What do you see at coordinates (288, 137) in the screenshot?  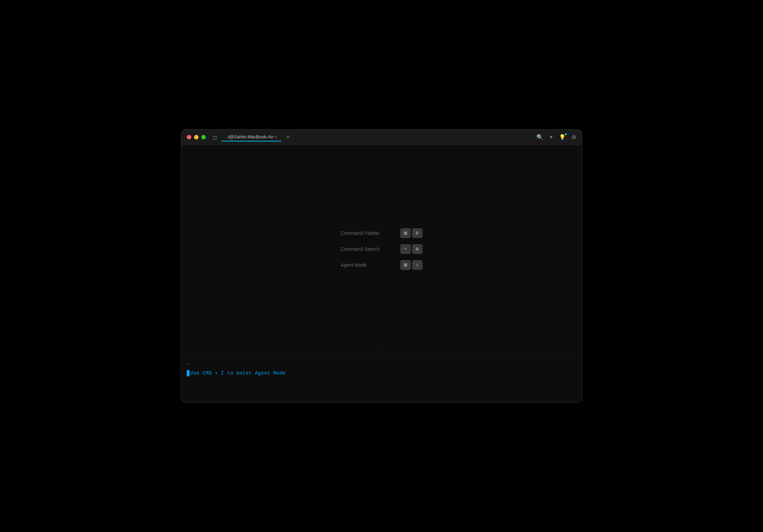 I see `add-tab-button: +` at bounding box center [288, 137].